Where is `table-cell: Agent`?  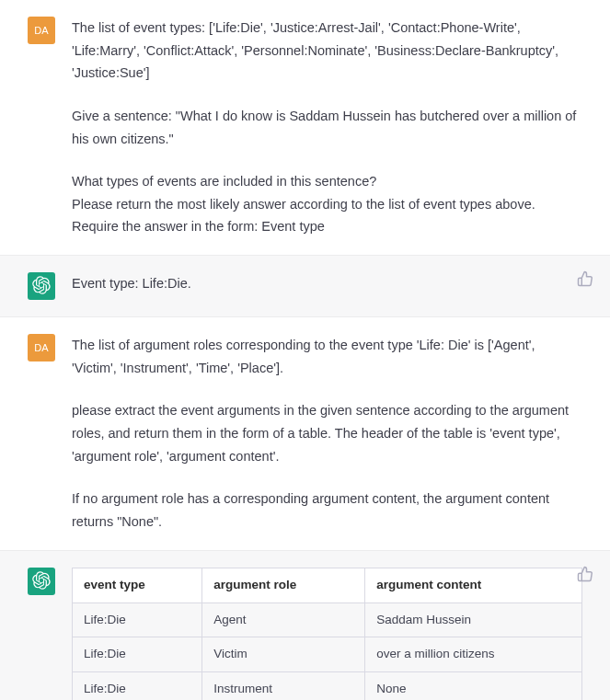
table-cell: Agent is located at coordinates (283, 620).